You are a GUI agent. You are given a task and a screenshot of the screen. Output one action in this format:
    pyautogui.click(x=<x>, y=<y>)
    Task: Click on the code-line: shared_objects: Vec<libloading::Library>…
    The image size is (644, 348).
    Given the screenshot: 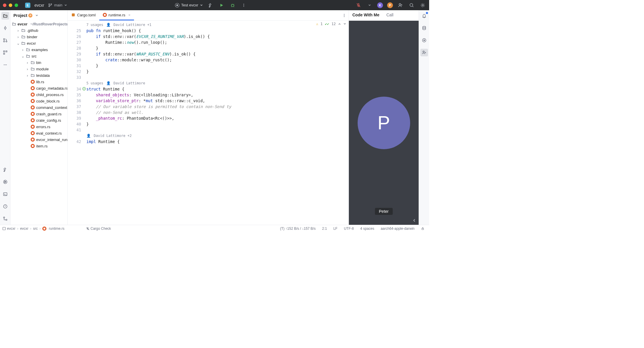 What is the action you would take?
    pyautogui.click(x=217, y=95)
    